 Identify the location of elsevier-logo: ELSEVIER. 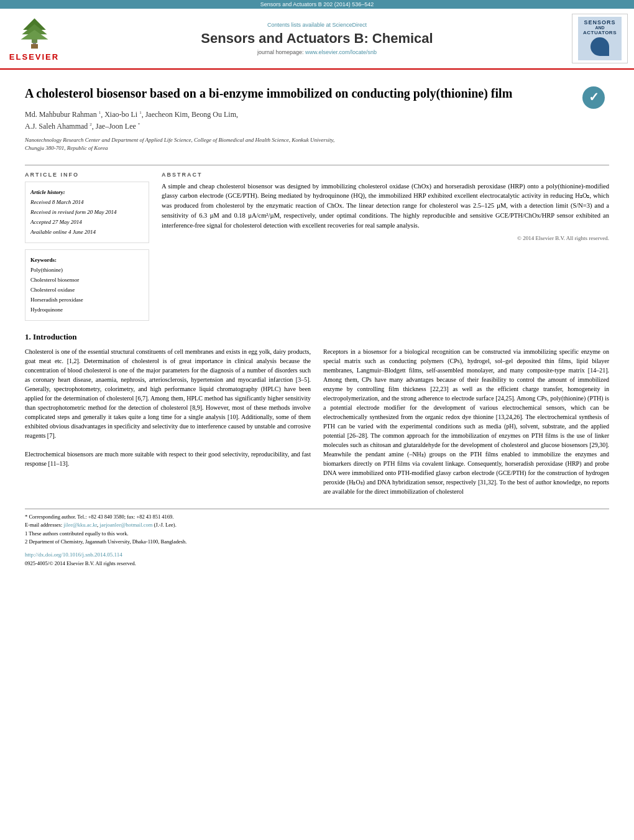
(34, 39).